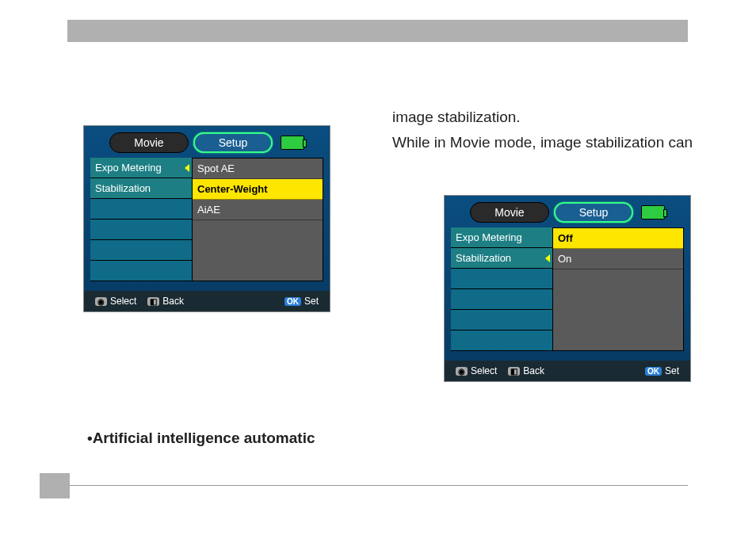  What do you see at coordinates (258, 189) in the screenshot?
I see `option-center-weight: Center-Weight` at bounding box center [258, 189].